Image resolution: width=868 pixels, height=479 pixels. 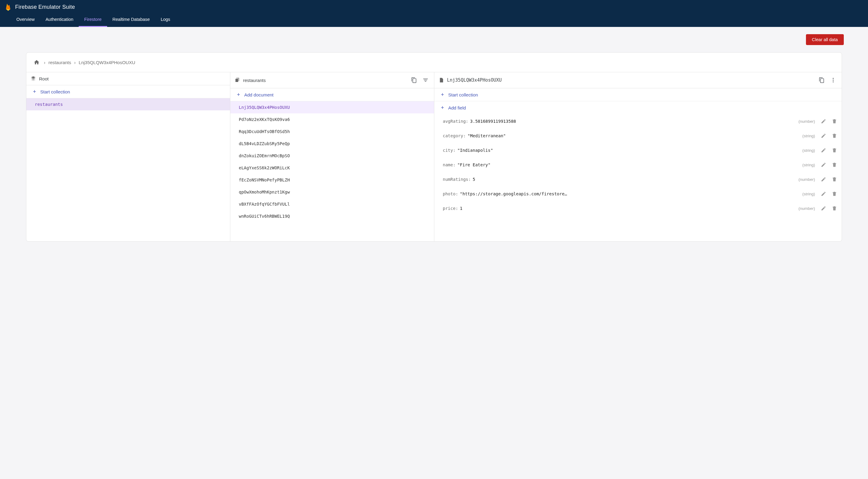 I want to click on more-icon, so click(x=833, y=80).